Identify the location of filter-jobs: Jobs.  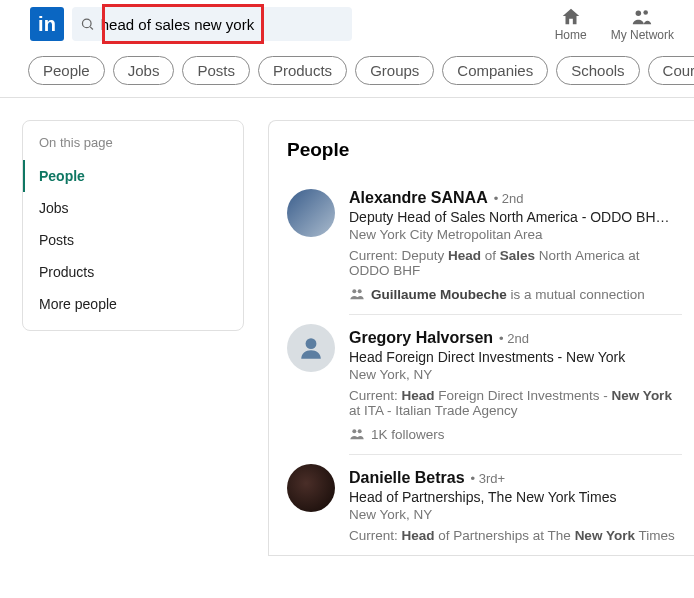
(144, 70).